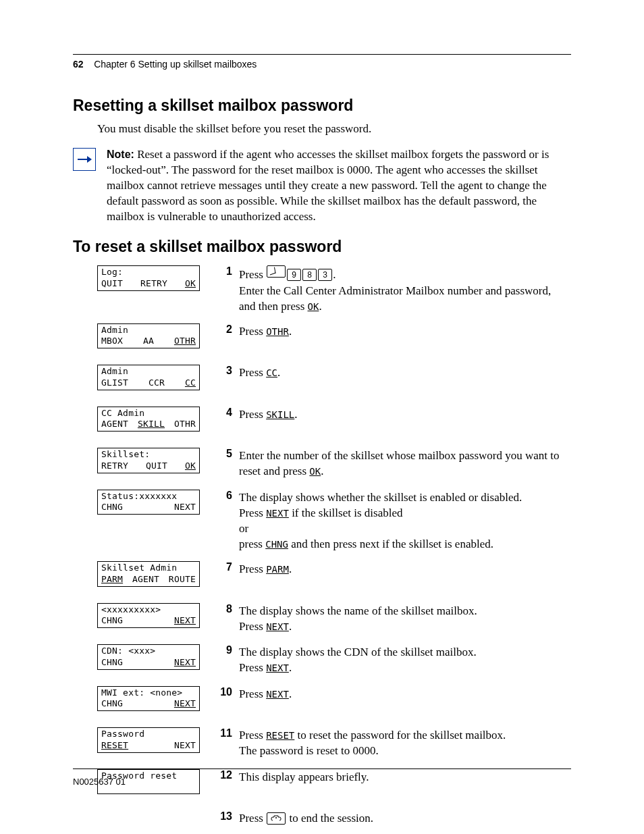  What do you see at coordinates (226, 371) in the screenshot?
I see `step-number: 3` at bounding box center [226, 371].